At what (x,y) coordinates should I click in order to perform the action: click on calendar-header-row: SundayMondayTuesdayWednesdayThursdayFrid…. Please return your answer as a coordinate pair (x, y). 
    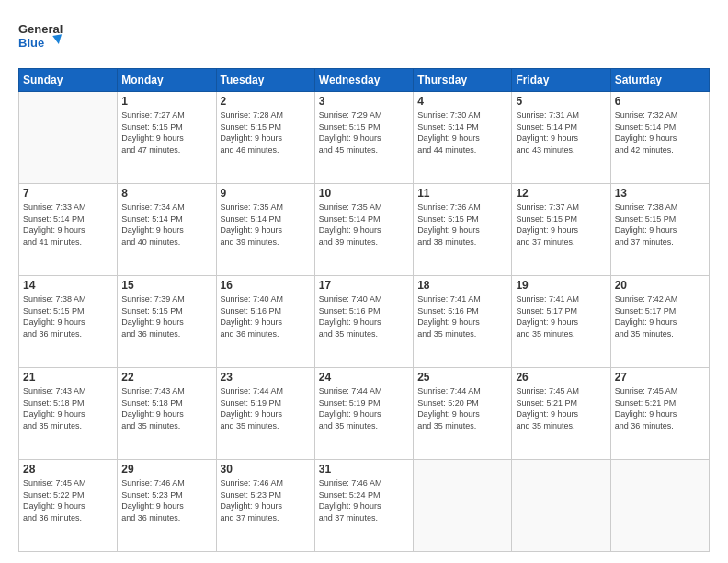
    Looking at the image, I should click on (364, 81).